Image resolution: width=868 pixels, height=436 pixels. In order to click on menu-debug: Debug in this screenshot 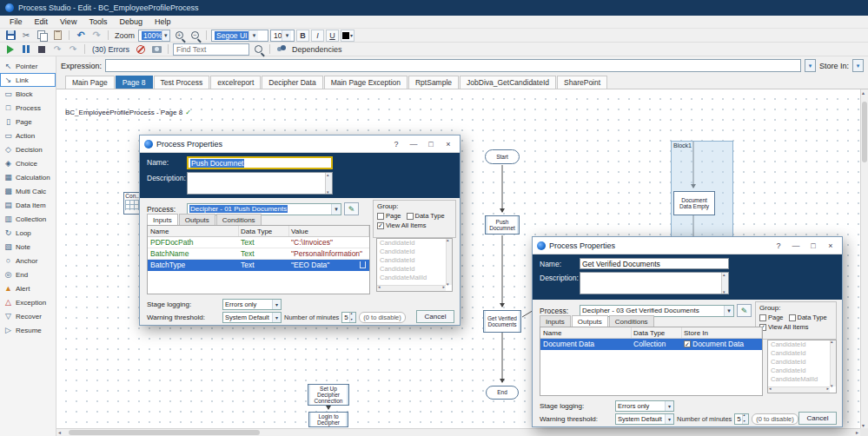, I will do `click(130, 22)`.